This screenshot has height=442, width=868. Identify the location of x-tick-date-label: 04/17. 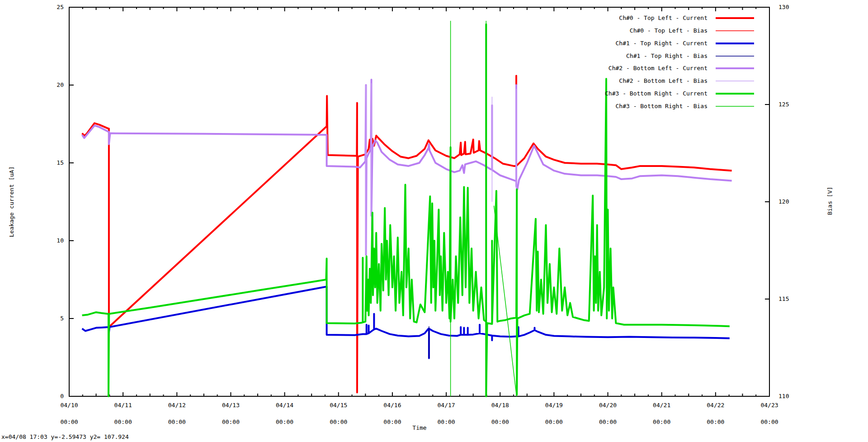
(447, 405).